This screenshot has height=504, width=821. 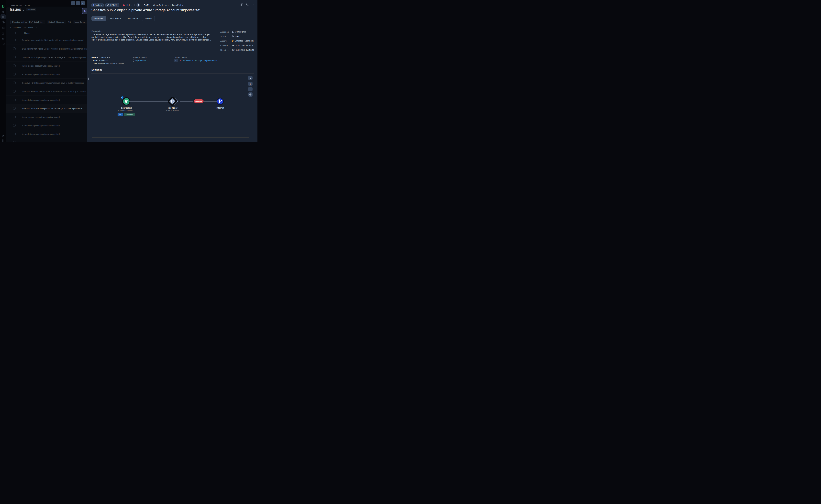 I want to click on unsaved-badge: Unsaved, so click(x=31, y=9).